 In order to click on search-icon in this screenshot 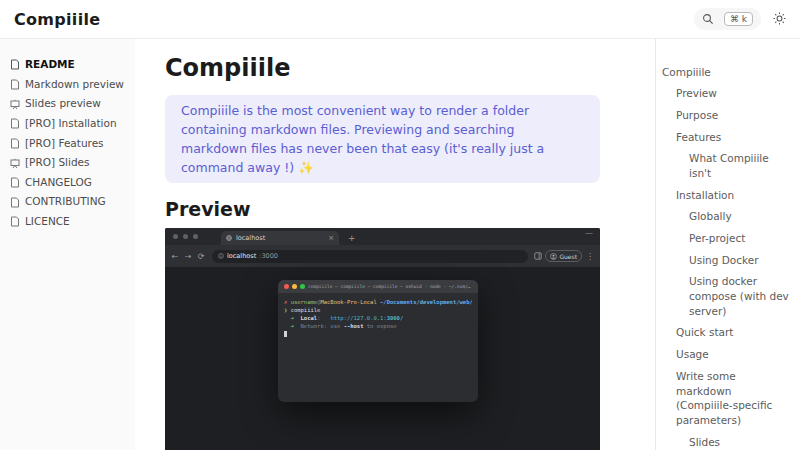, I will do `click(708, 19)`.